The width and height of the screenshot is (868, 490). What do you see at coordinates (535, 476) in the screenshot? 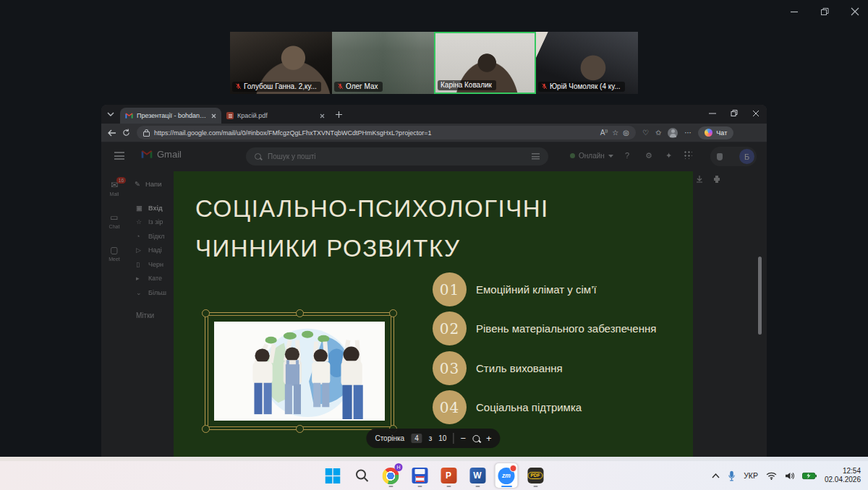
I see `taskbar-pdf-button: PDF` at bounding box center [535, 476].